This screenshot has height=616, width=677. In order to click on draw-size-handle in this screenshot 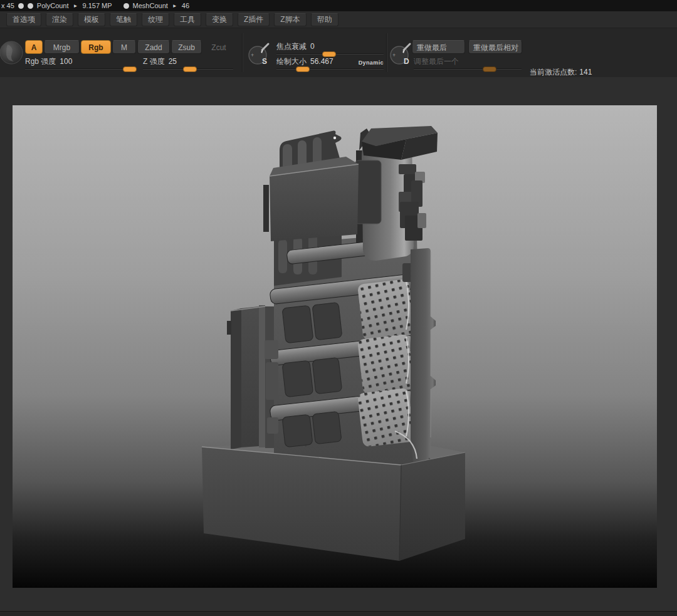, I will do `click(303, 69)`.